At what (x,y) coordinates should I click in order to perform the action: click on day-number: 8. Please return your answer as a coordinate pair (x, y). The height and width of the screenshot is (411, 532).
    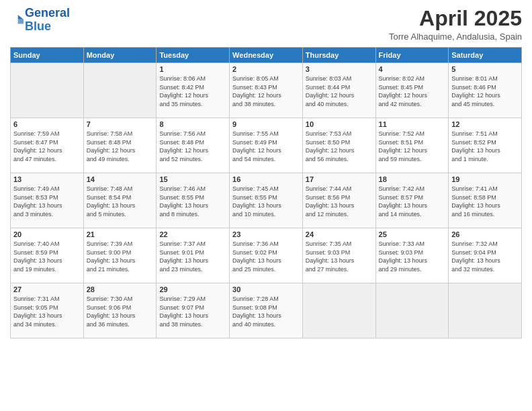
    Looking at the image, I should click on (193, 124).